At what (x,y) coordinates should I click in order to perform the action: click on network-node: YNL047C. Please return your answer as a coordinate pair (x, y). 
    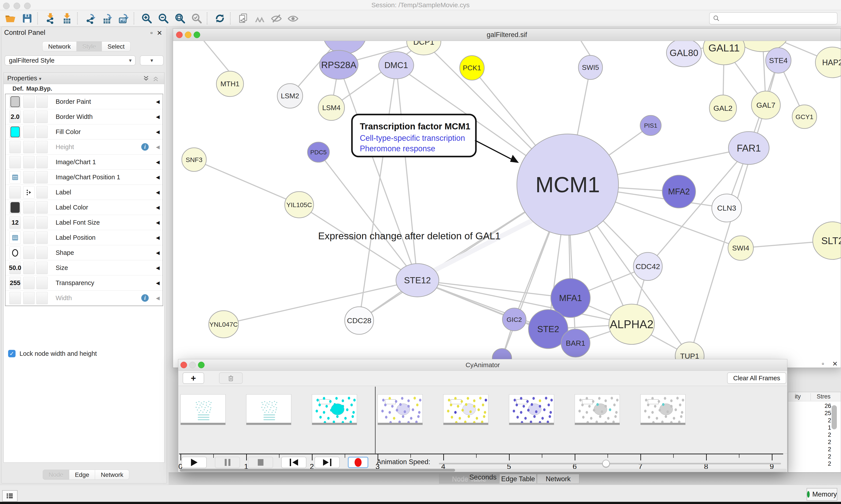
    Looking at the image, I should click on (223, 324).